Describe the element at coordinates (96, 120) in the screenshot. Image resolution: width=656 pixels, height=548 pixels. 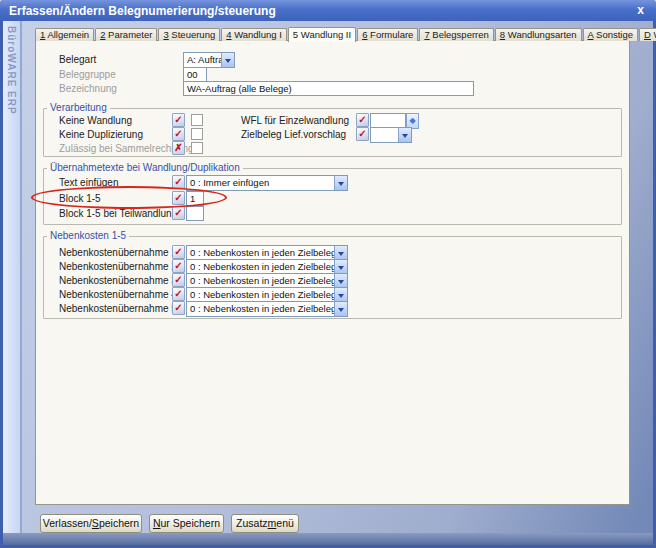
I see `keine-wandlung-label: Keine Wandlung` at that location.